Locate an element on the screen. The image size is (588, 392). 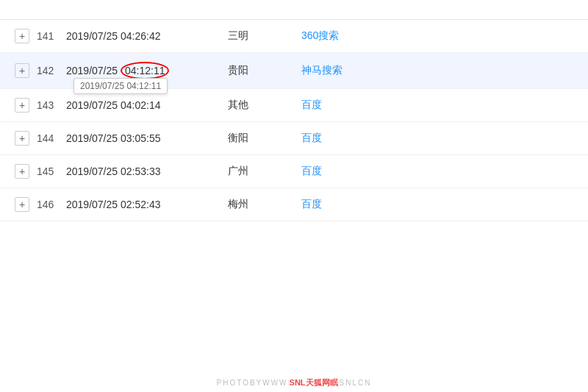
row-region-cell: 广州 is located at coordinates (265, 171).